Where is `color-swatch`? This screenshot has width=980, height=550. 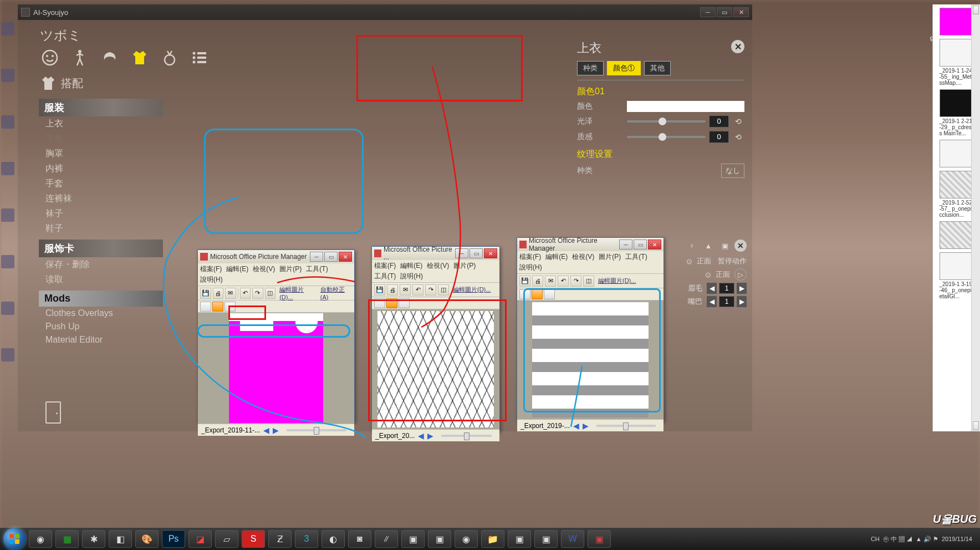
color-swatch is located at coordinates (686, 106).